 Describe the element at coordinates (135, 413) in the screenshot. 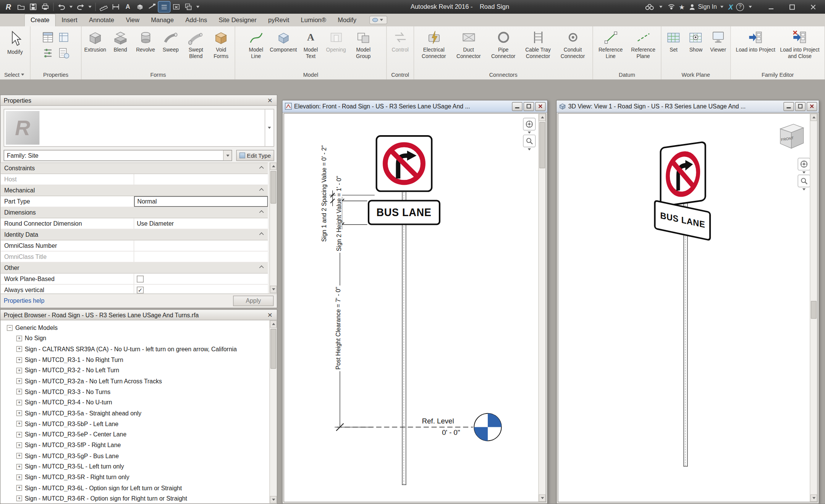

I see `tree-item: Sign - MUTCD_R3-5a - Straight ahead only` at that location.